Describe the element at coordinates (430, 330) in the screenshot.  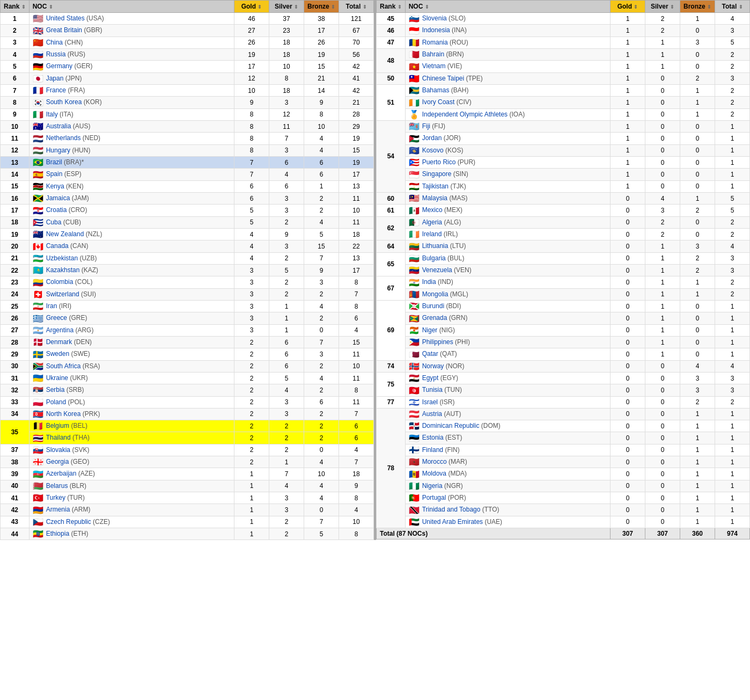
I see `noc-link: Niger` at that location.